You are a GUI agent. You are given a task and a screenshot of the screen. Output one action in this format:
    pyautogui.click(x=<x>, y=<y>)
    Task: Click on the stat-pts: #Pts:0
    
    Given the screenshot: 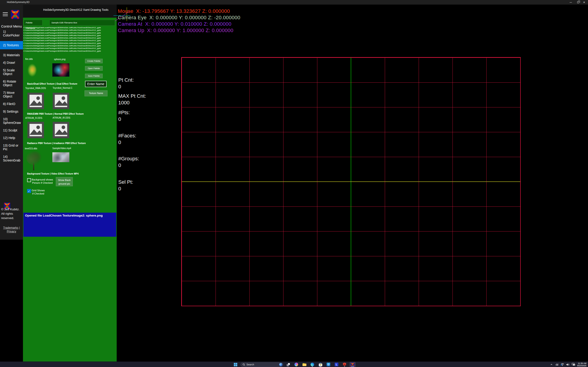 What is the action you would take?
    pyautogui.click(x=124, y=116)
    